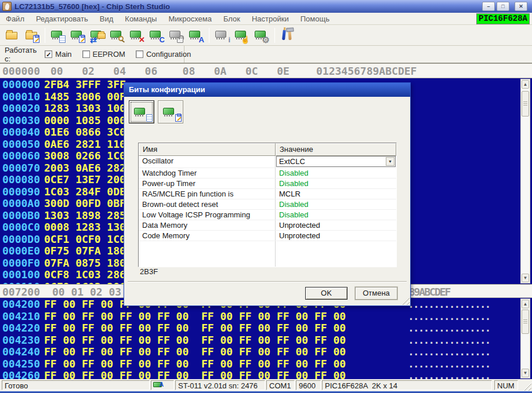 This screenshot has width=532, height=393. I want to click on select-chip-button: ☝, so click(242, 35).